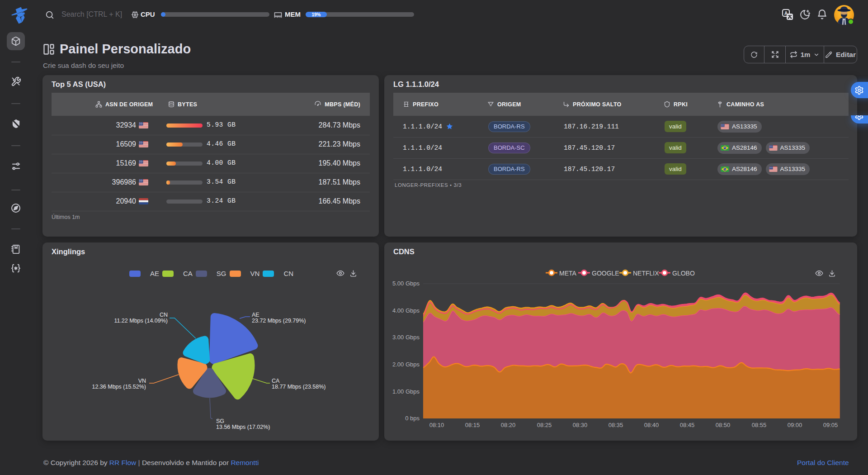 This screenshot has width=868, height=475. What do you see at coordinates (406, 365) in the screenshot?
I see `svg-text: 2.00 Gbps` at bounding box center [406, 365].